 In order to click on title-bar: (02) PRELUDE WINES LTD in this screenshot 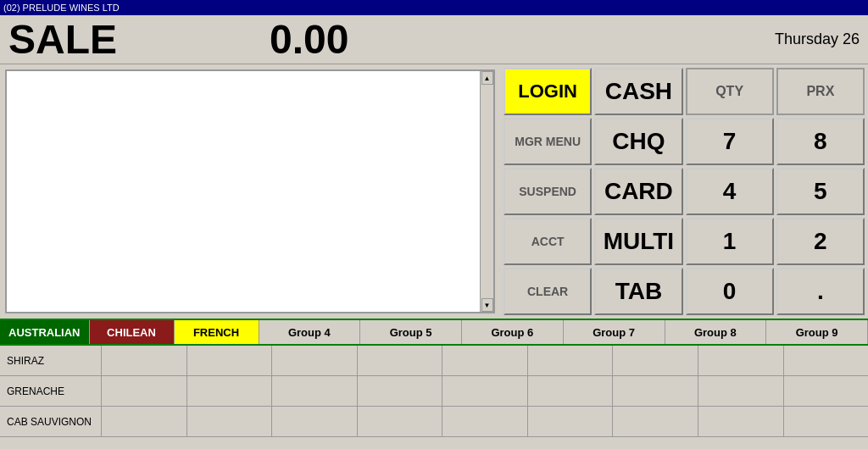, I will do `click(434, 8)`.